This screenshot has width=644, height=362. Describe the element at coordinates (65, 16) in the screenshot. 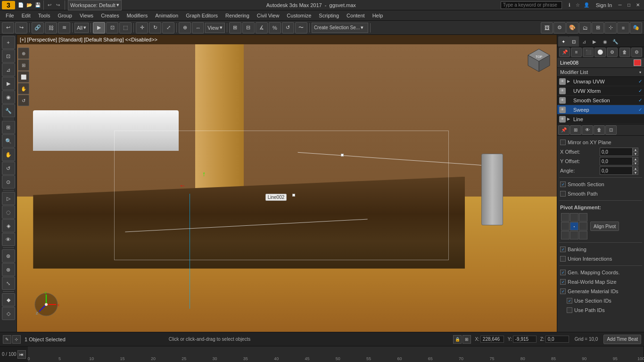

I see `menu-group: Group` at that location.